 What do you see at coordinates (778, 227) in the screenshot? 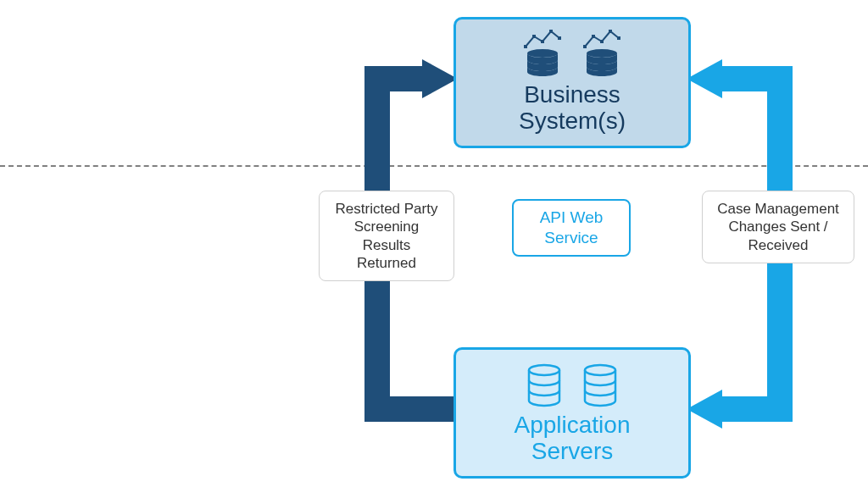
I see `label-text: Case Management Changes Sent / Received` at bounding box center [778, 227].